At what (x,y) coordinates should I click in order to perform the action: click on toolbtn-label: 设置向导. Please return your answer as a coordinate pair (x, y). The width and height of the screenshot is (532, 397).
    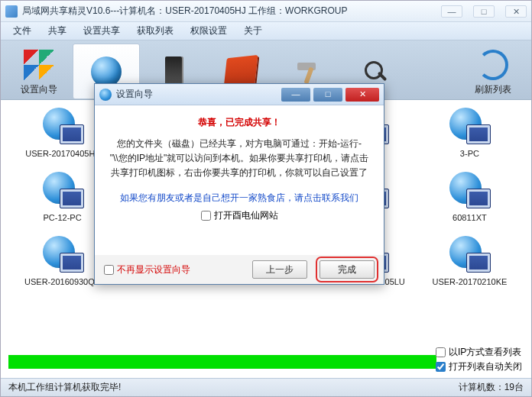
    Looking at the image, I should click on (39, 90).